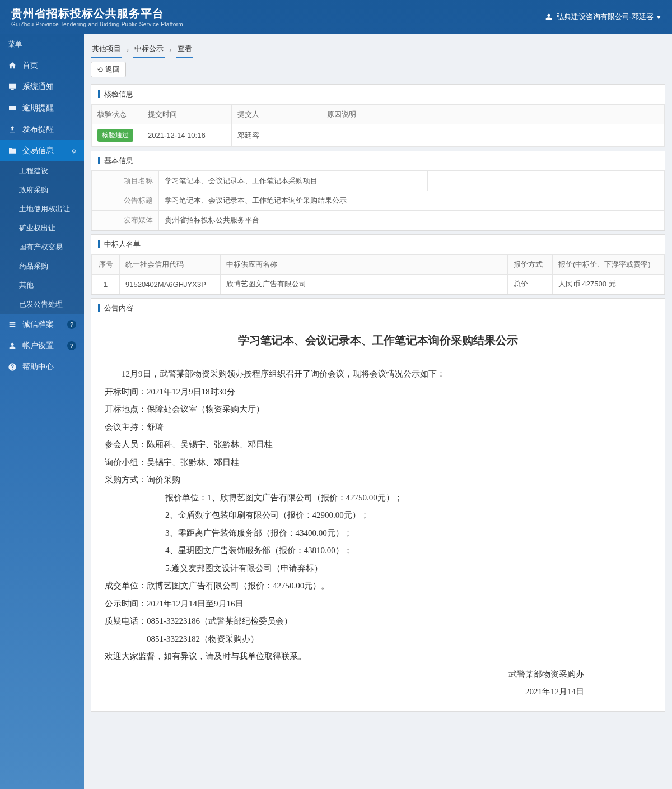 The height and width of the screenshot is (789, 672). What do you see at coordinates (364, 285) in the screenshot?
I see `cell-name: 欣博艺图文广告有限公司` at bounding box center [364, 285].